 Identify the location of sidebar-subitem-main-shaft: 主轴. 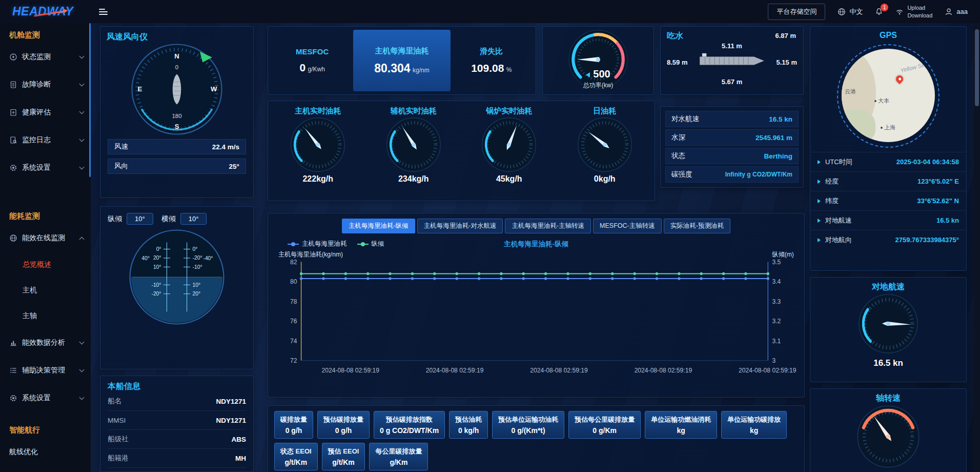
(45, 316).